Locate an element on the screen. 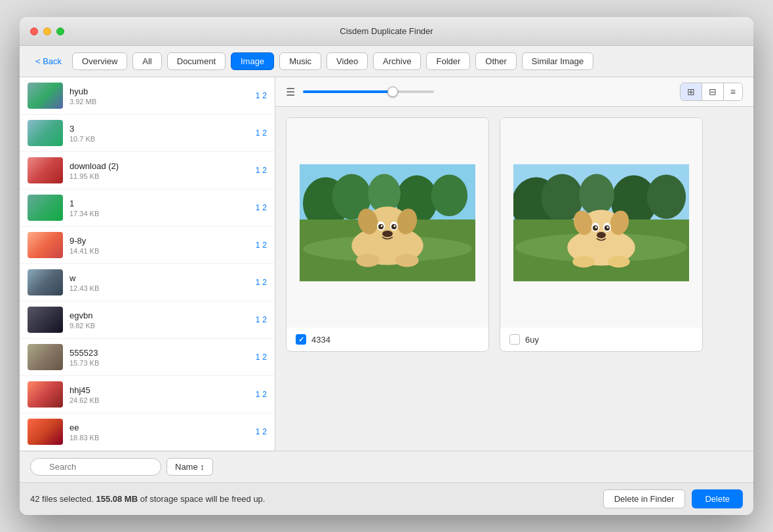 The width and height of the screenshot is (773, 532). list-item: 555523 15.73 KB 1 2 is located at coordinates (147, 358).